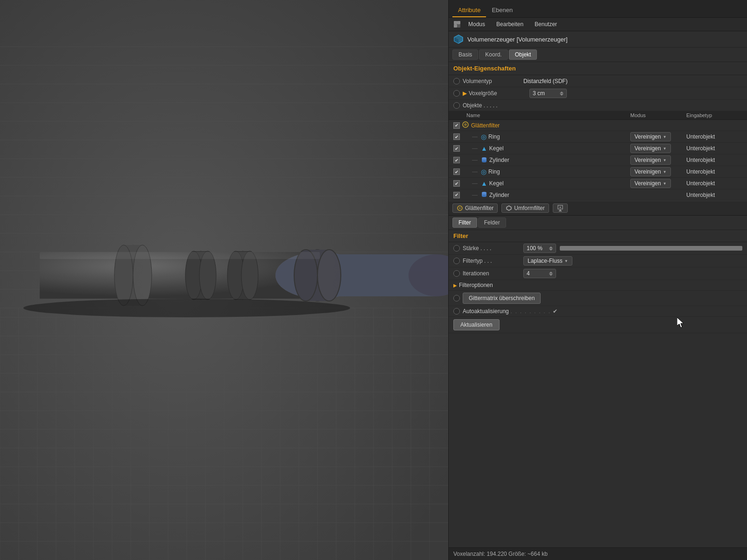 This screenshot has width=747, height=560. What do you see at coordinates (469, 10) in the screenshot?
I see `tab-attribute: Attribute` at bounding box center [469, 10].